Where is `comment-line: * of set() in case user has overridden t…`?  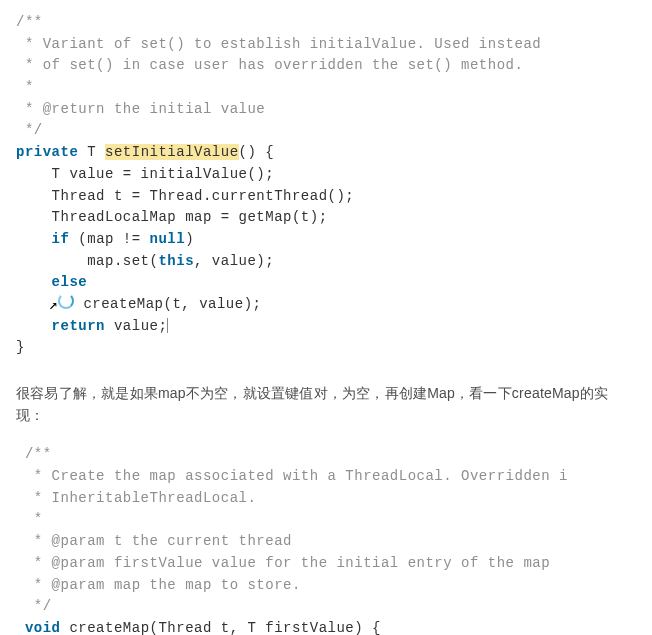
comment-line: * of set() in case user has overridden t… is located at coordinates (270, 65).